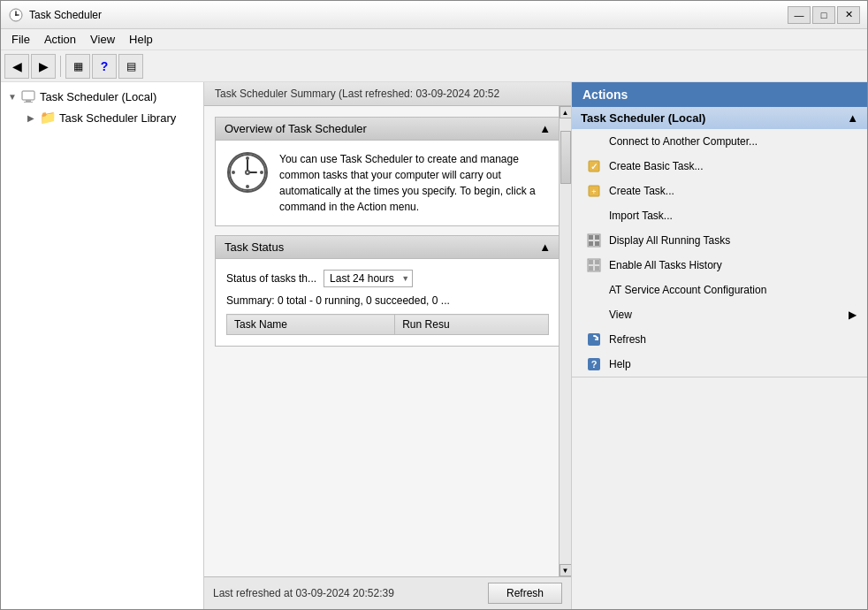  What do you see at coordinates (408, 15) in the screenshot?
I see `window-title: Task Scheduler` at bounding box center [408, 15].